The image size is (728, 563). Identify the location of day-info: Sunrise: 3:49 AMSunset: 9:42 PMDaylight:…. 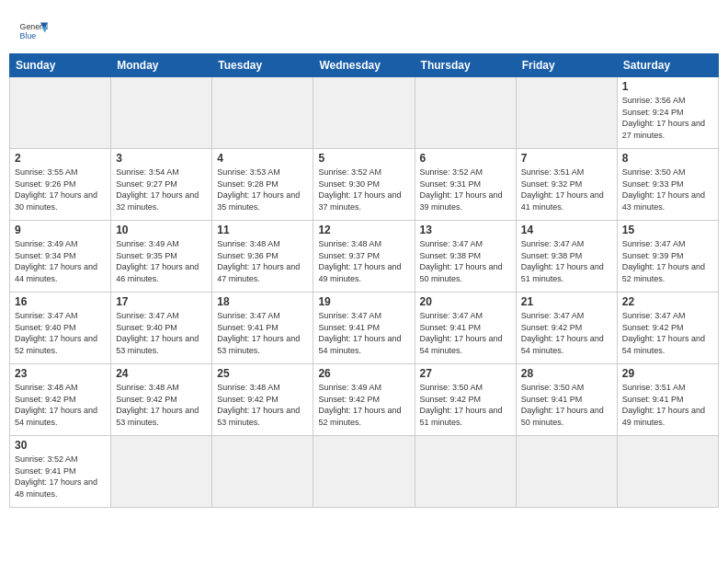
(364, 405).